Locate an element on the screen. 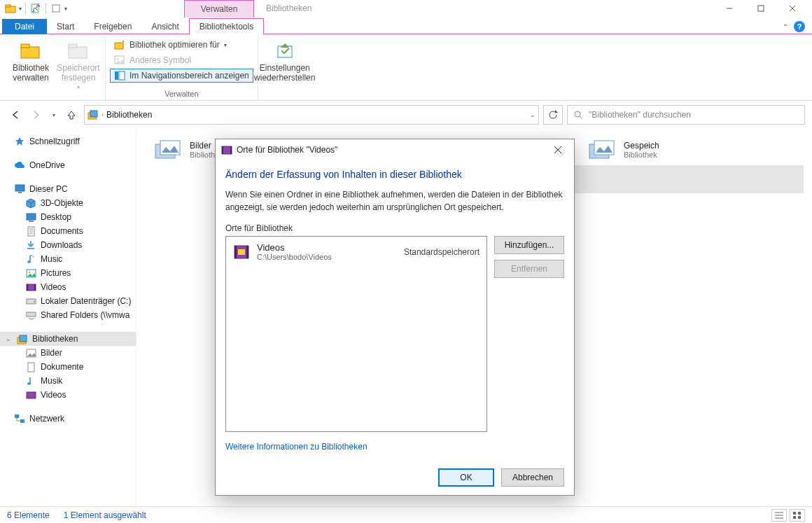 This screenshot has height=523, width=812. label: Speicherort festlegen is located at coordinates (78, 73).